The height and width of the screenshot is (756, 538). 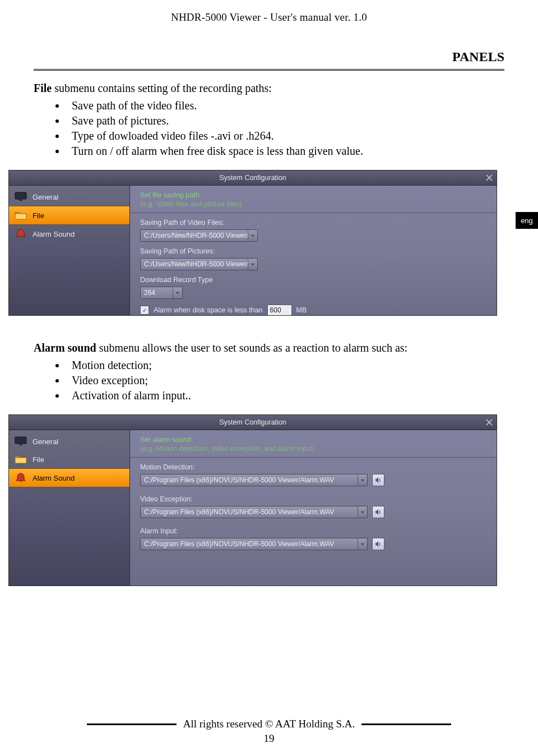 I want to click on alarm-checkbox-label: Alarm when disk space is less than, so click(x=208, y=310).